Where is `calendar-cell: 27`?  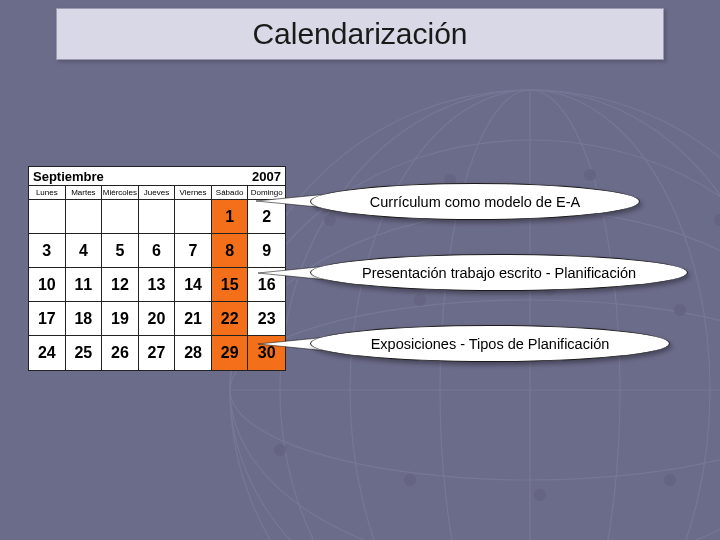
calendar-cell: 27 is located at coordinates (158, 353).